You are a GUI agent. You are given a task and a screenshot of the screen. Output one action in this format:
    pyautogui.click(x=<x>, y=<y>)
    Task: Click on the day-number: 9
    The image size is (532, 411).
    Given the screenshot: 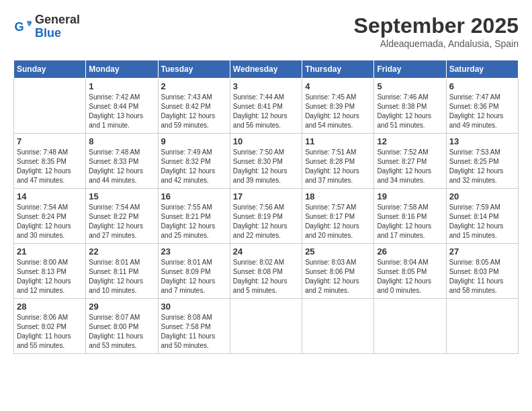 What is the action you would take?
    pyautogui.click(x=194, y=141)
    